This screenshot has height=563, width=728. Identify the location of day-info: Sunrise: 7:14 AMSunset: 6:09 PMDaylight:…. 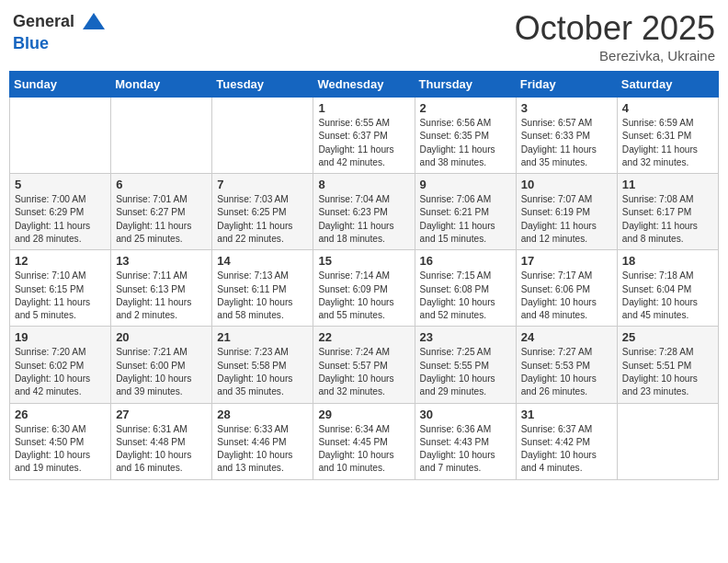
(364, 296).